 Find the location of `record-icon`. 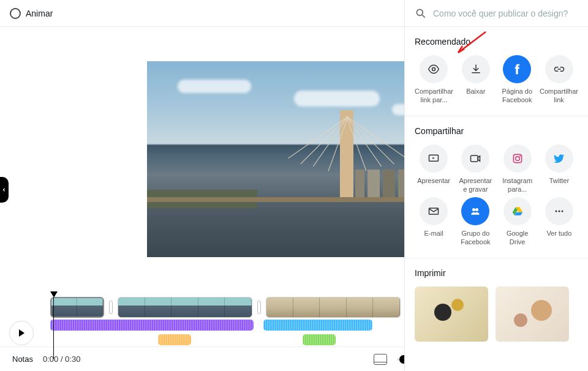

record-icon is located at coordinates (475, 159).